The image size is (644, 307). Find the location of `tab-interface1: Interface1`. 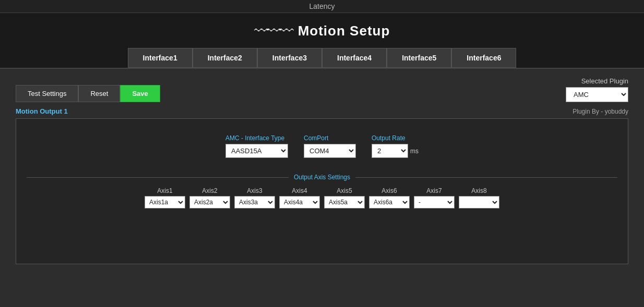

tab-interface1: Interface1 is located at coordinates (160, 58).